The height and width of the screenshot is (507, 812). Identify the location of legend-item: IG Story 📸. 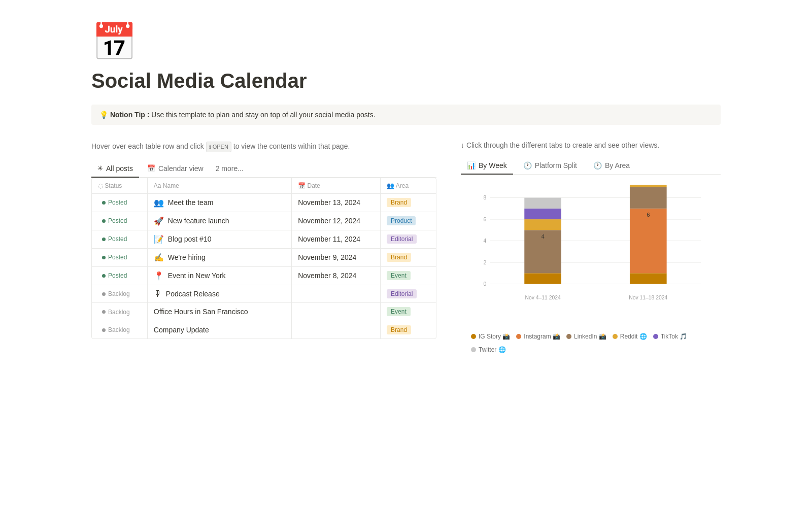
(490, 336).